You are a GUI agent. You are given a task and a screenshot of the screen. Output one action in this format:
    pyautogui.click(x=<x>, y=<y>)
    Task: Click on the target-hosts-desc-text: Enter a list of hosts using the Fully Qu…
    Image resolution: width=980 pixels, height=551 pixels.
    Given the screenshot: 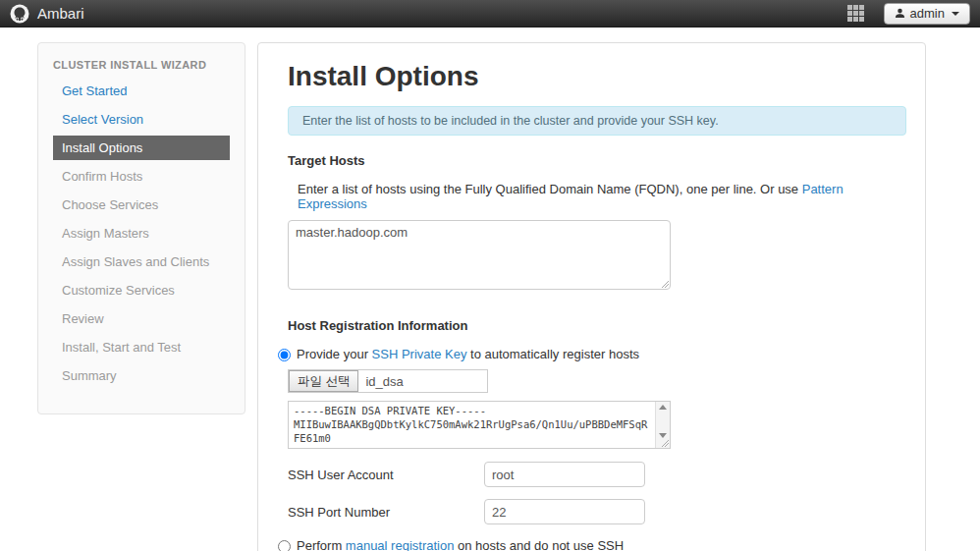 What is the action you would take?
    pyautogui.click(x=550, y=189)
    